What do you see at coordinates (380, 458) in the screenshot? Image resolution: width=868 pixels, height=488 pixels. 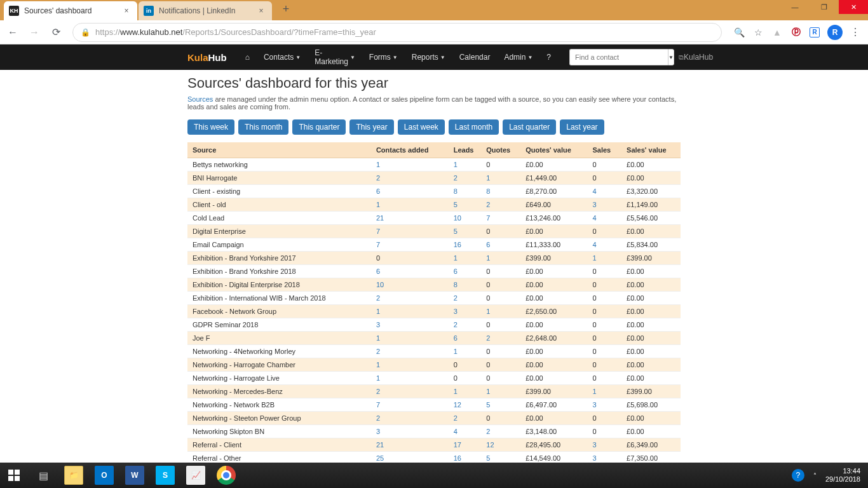 I see `cell-link: 25` at bounding box center [380, 458].